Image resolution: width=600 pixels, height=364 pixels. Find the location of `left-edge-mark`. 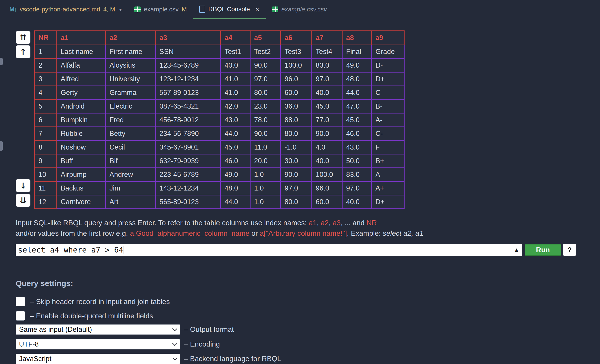

left-edge-mark is located at coordinates (1, 146).